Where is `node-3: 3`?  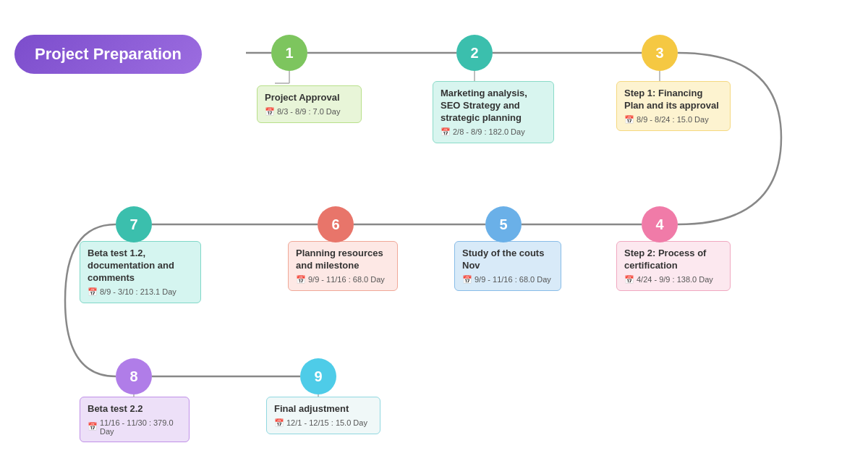
node-3: 3 is located at coordinates (660, 53).